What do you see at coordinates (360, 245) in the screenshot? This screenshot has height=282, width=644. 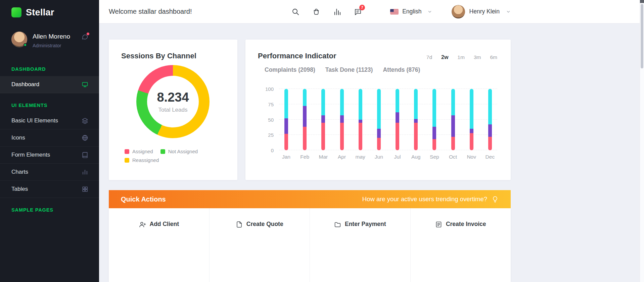 I see `enter-payment-button: Enter Payment` at bounding box center [360, 245].